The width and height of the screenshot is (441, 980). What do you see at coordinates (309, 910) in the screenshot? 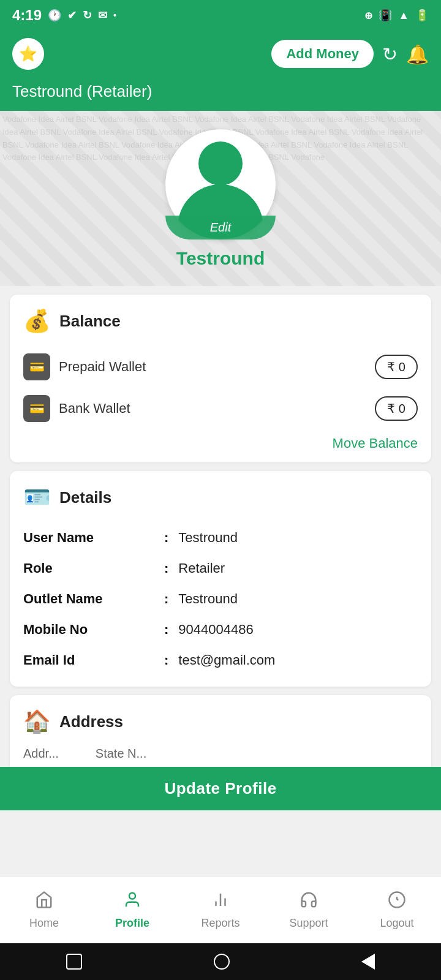
I see `nav-support: Support` at bounding box center [309, 910].